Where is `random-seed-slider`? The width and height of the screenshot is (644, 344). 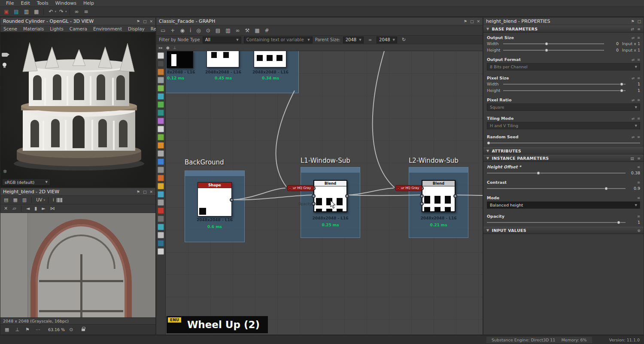
random-seed-slider is located at coordinates (563, 143).